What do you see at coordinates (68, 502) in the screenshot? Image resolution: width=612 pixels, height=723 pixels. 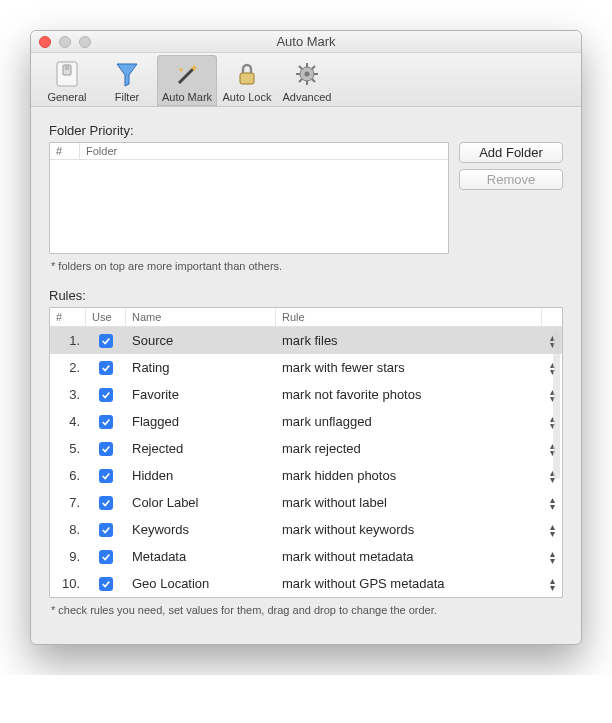 I see `row-number: 7.` at bounding box center [68, 502].